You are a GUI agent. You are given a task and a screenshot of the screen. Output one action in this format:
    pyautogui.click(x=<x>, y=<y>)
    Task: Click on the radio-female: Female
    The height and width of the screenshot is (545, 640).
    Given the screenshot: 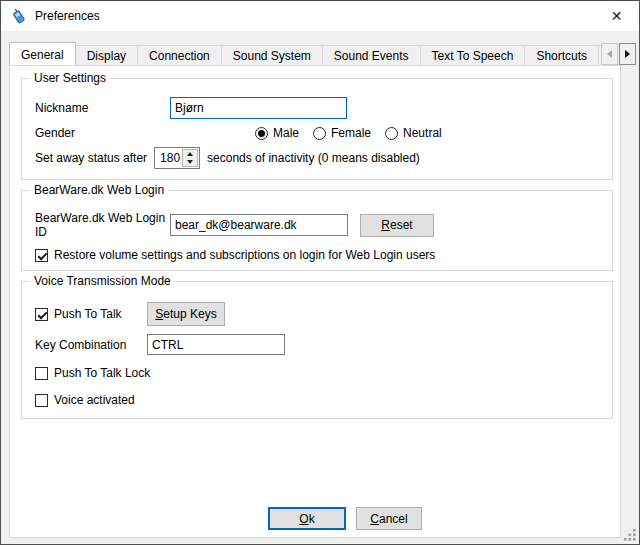 What is the action you would take?
    pyautogui.click(x=342, y=133)
    